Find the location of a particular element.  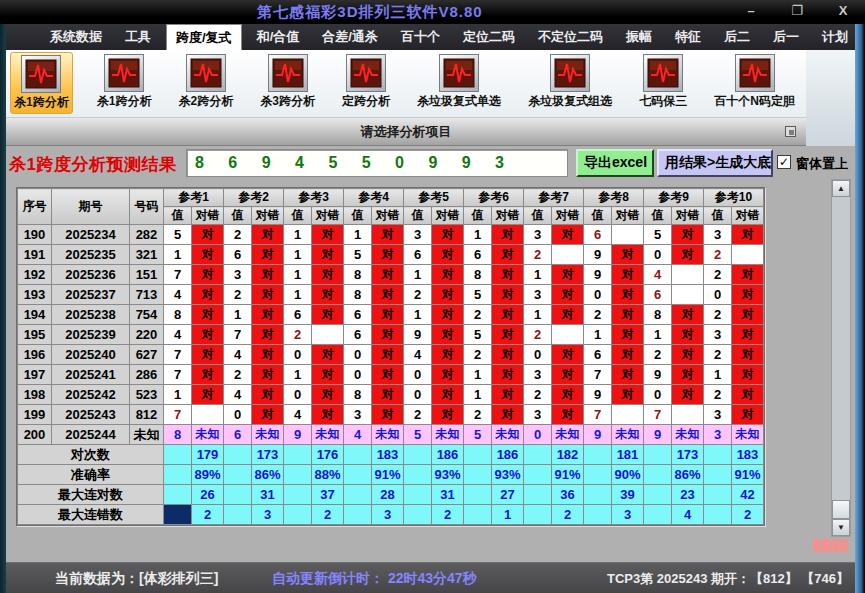

cell-issue: 2025236 is located at coordinates (91, 275).